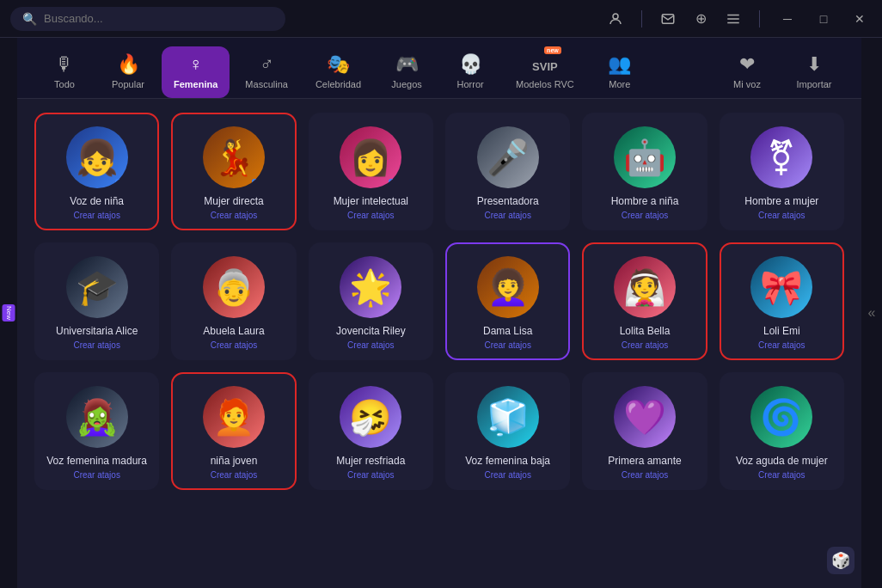 Image resolution: width=882 pixels, height=588 pixels. Describe the element at coordinates (234, 172) in the screenshot. I see `voice-card-2: 💃AIMujer directaCrear atajos` at that location.